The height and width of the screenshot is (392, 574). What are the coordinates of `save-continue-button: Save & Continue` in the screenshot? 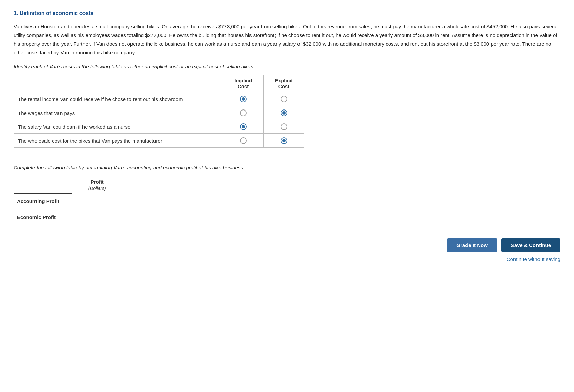 It's located at (531, 245).